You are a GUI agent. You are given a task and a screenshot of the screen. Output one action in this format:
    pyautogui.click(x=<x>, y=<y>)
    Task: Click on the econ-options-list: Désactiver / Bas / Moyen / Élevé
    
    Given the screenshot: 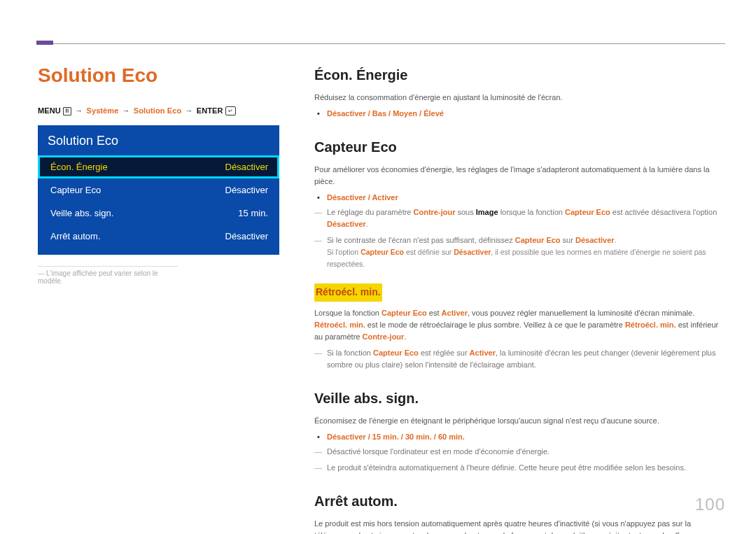 What is the action you would take?
    pyautogui.click(x=519, y=113)
    